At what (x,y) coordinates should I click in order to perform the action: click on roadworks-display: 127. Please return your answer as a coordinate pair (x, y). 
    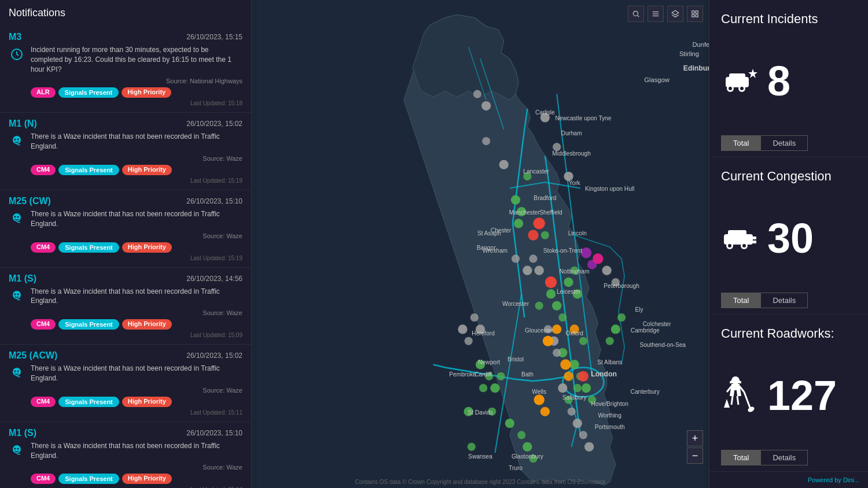
    Looking at the image, I should click on (789, 395).